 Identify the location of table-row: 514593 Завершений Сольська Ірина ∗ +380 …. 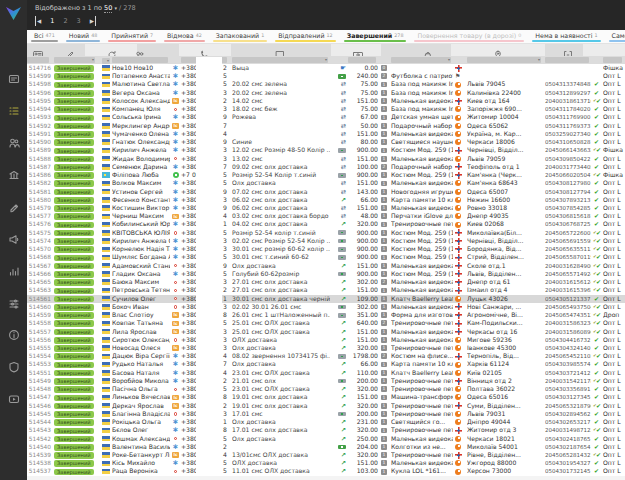
(326, 117).